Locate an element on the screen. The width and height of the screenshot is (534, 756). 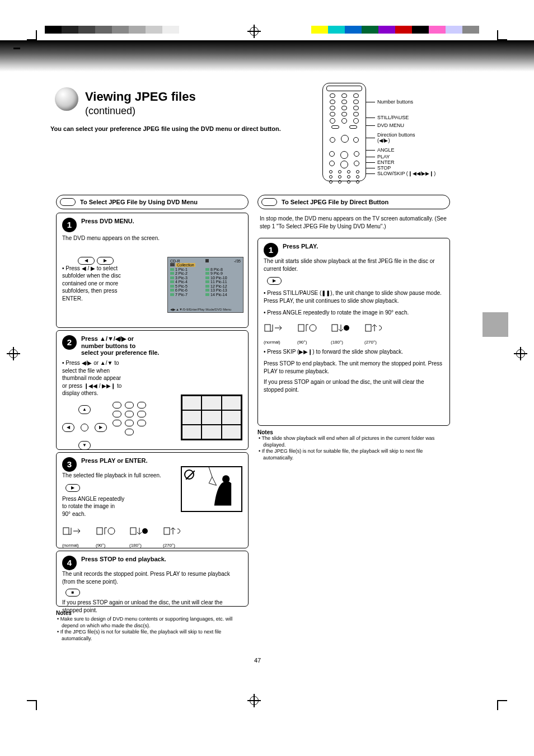
color-bar is located at coordinates (395, 30).